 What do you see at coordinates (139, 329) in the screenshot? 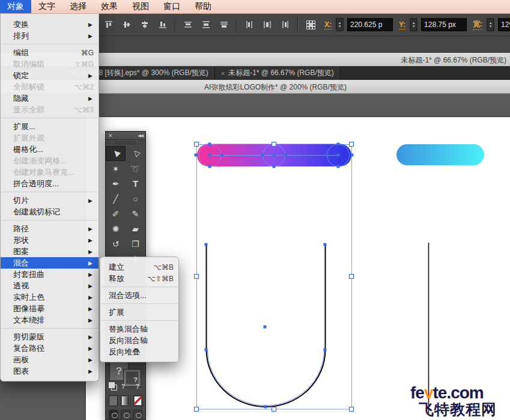
I see `menu-item-替换混合轴: 替换混合轴` at bounding box center [139, 329].